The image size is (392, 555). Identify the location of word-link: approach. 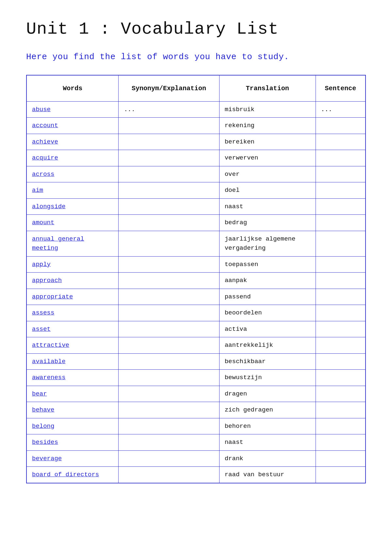
(47, 280).